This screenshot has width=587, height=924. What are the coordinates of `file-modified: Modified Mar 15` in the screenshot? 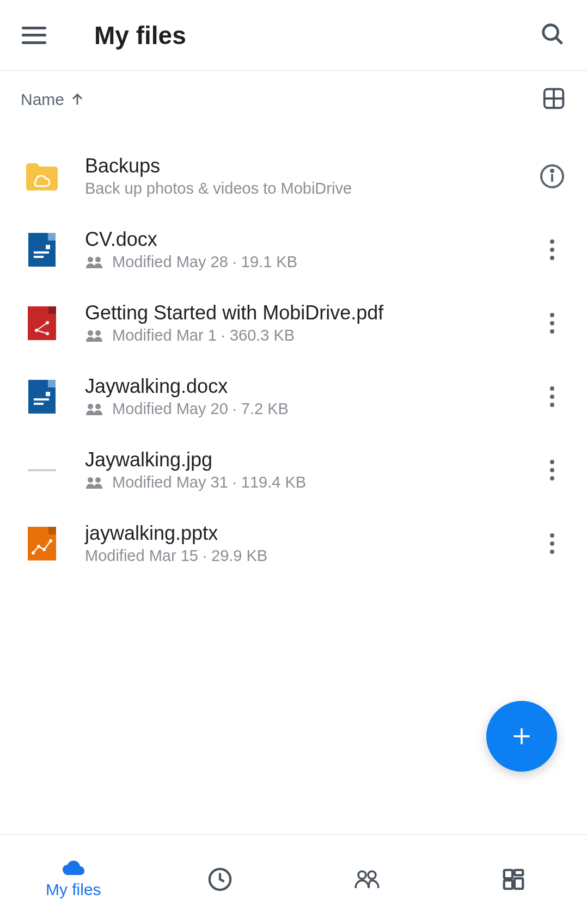 It's located at (142, 556).